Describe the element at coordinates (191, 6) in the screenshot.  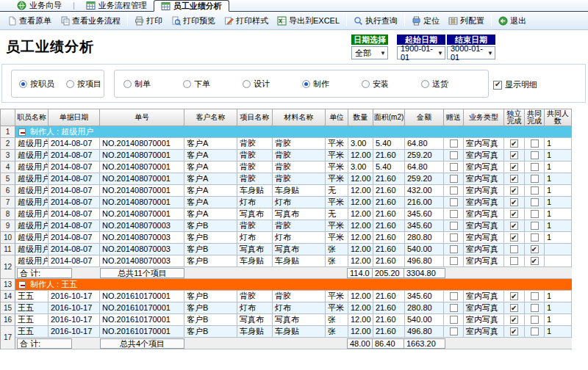
I see `tab-3: 员工业绩分析` at that location.